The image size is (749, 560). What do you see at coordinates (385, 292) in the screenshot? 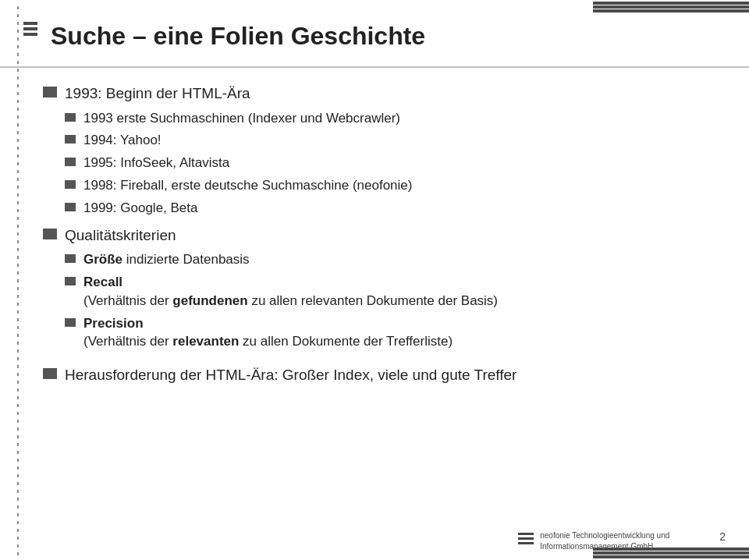
I see `list-item: Recall (Verhältnis der gefundenen zu all…` at bounding box center [385, 292].